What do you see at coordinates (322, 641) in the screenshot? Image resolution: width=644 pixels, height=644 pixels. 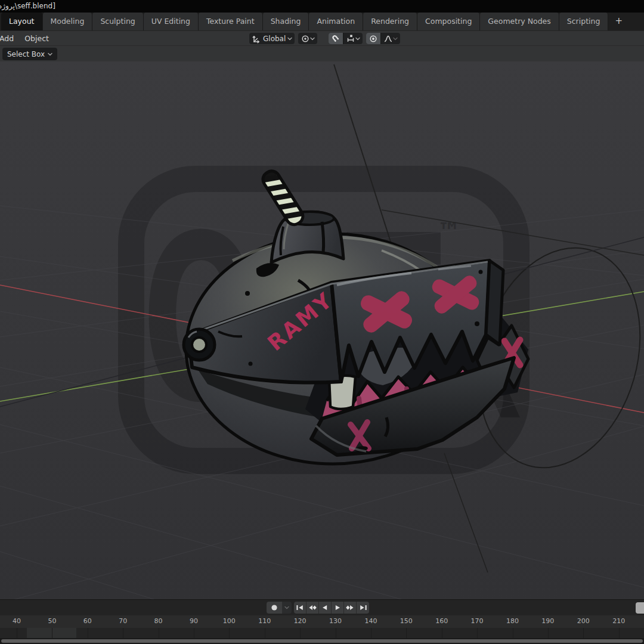 I see `timeline-scrollbar-track` at bounding box center [322, 641].